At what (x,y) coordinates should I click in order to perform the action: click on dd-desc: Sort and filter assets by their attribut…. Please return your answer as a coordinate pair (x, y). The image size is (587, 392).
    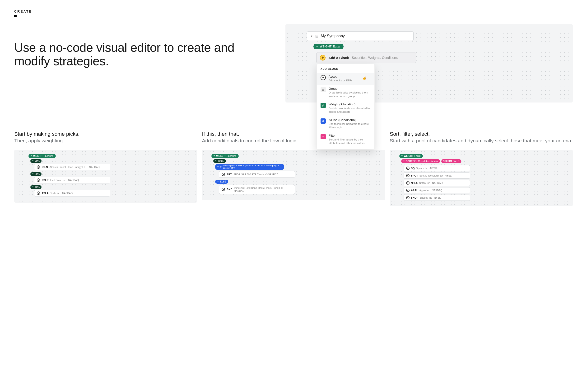
    Looking at the image, I should click on (350, 142).